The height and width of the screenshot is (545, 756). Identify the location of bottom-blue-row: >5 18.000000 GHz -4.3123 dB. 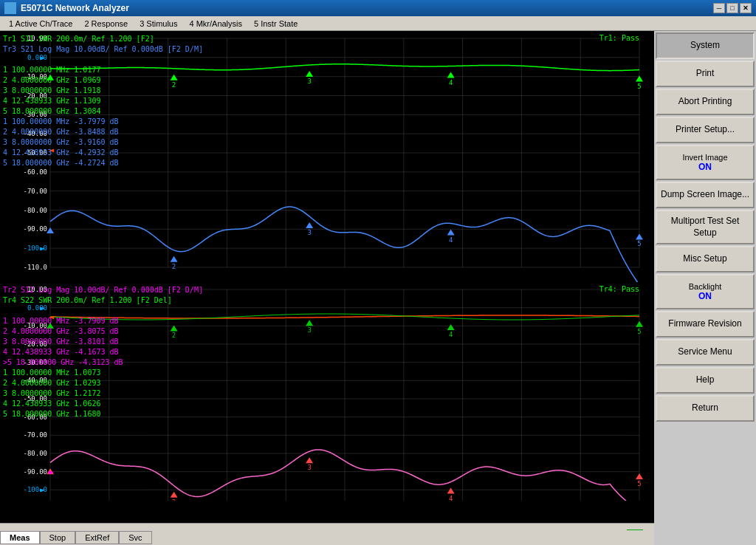
(103, 363).